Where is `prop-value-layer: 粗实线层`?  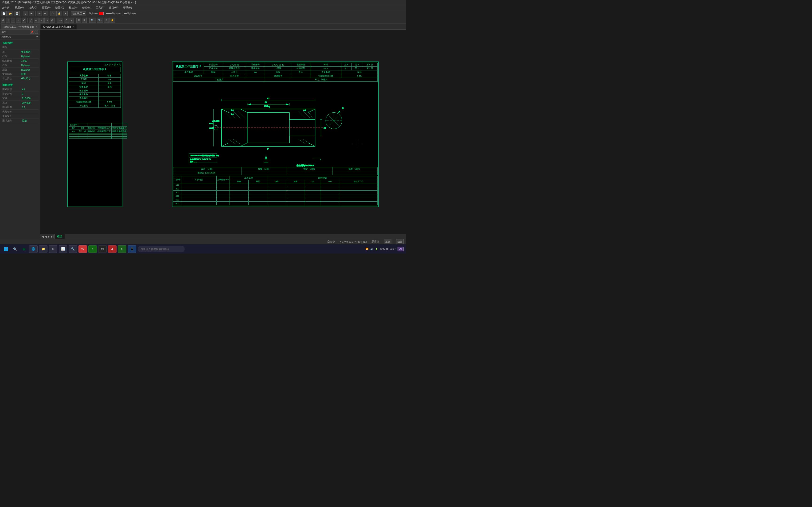
prop-value-layer: 粗实线层 is located at coordinates (30, 52).